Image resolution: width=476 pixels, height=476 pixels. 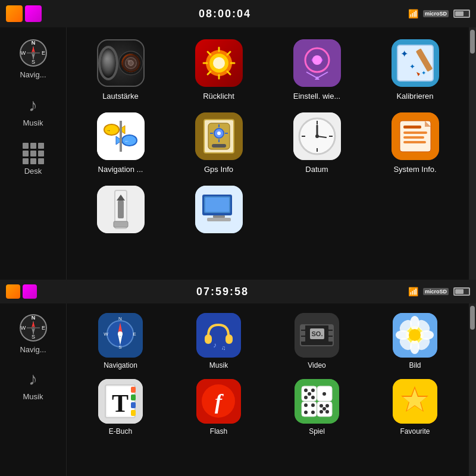 What do you see at coordinates (120, 365) in the screenshot?
I see `bottom-nav-label: Navigation` at bounding box center [120, 365].